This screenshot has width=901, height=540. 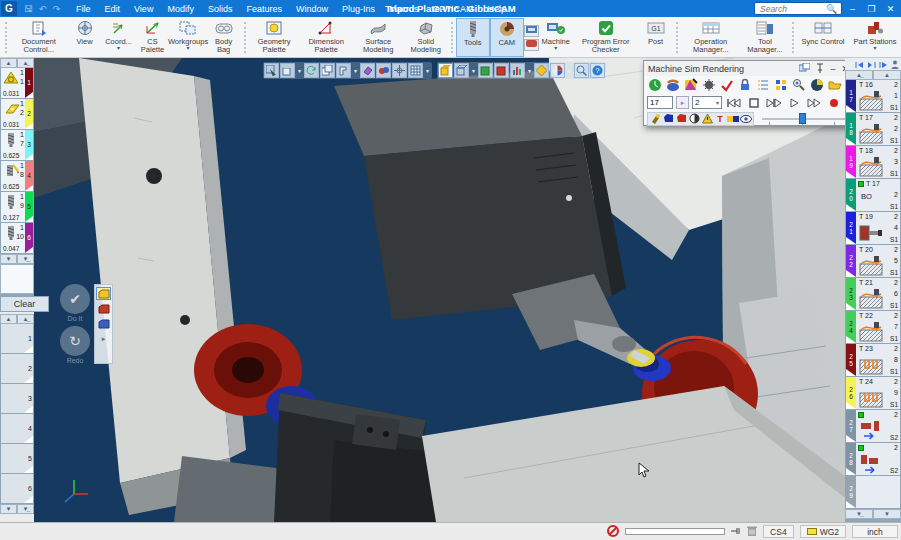 I want to click on workgroup-slot: 3, so click(x=17, y=399).